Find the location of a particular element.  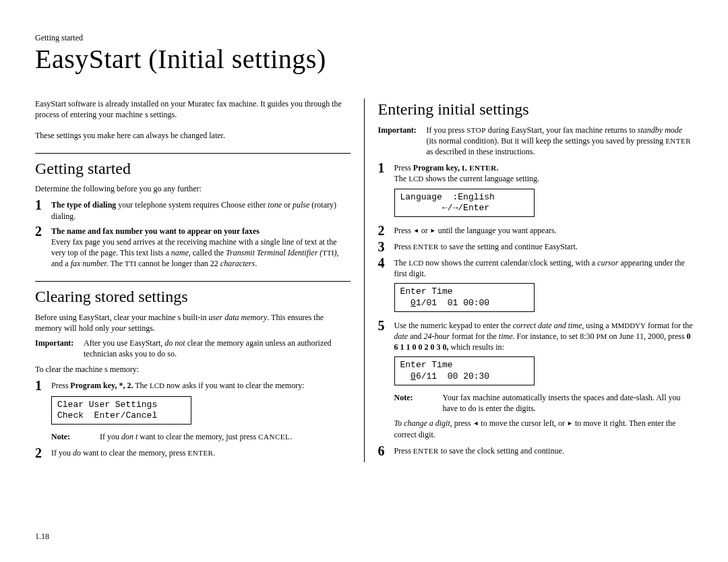

section-getting-started: Getting started is located at coordinates (193, 168).